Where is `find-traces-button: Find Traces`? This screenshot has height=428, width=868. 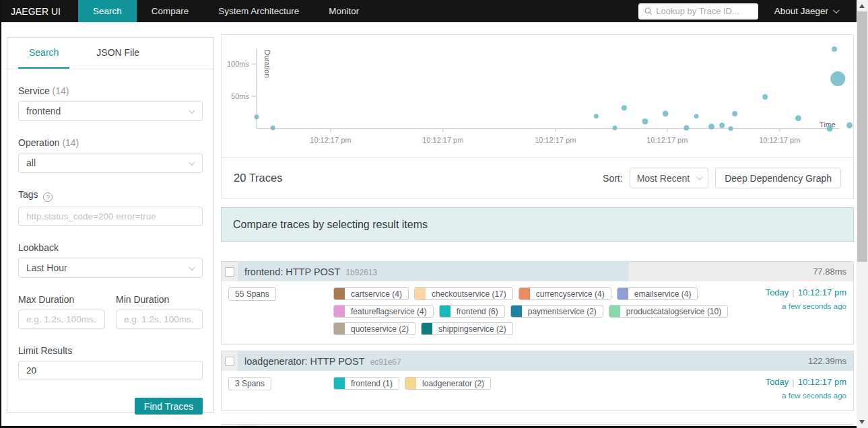
find-traces-button: Find Traces is located at coordinates (168, 406).